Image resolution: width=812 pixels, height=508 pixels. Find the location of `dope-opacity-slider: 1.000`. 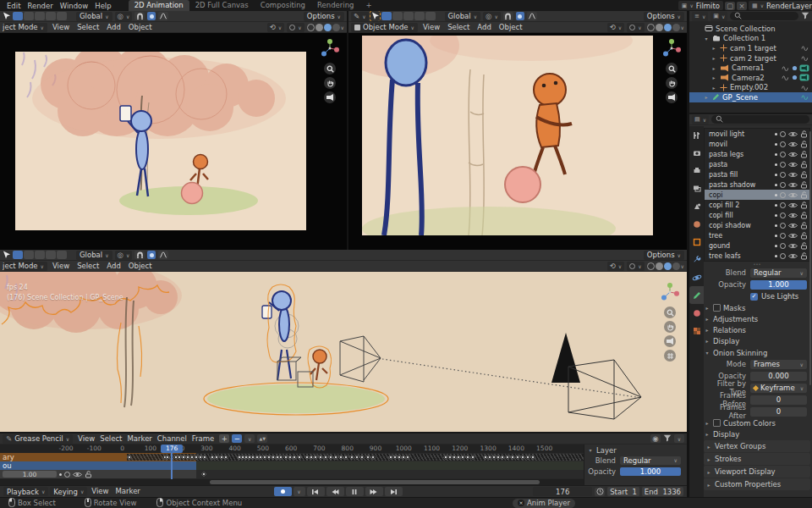

dope-opacity-slider: 1.000 is located at coordinates (650, 472).